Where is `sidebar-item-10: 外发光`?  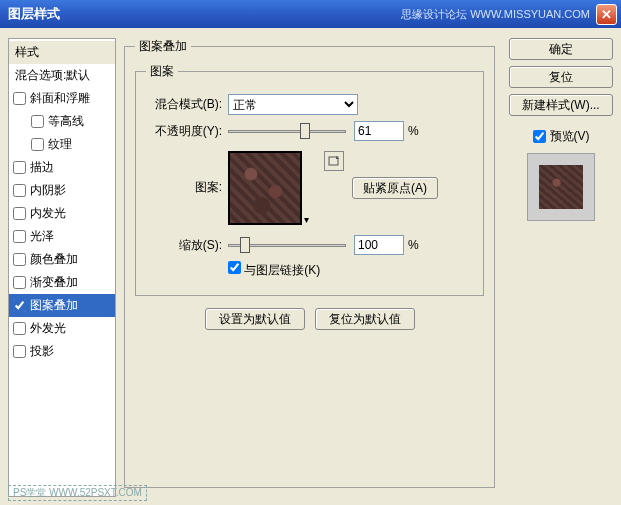 sidebar-item-10: 外发光 is located at coordinates (62, 328).